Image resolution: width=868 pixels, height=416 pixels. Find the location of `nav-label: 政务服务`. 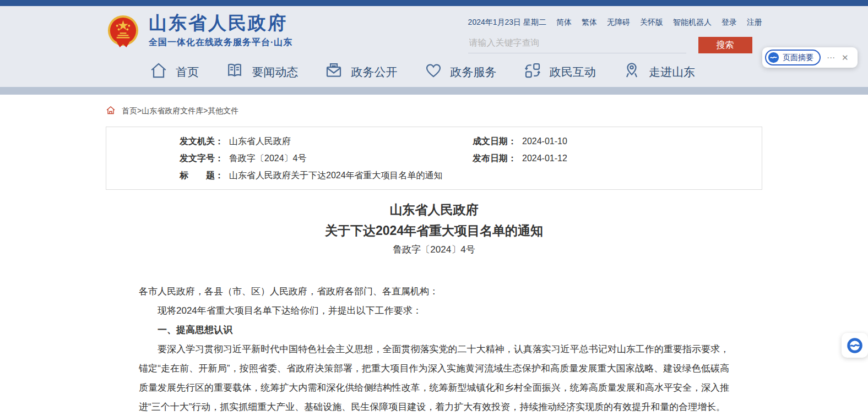

nav-label: 政务服务 is located at coordinates (474, 72).